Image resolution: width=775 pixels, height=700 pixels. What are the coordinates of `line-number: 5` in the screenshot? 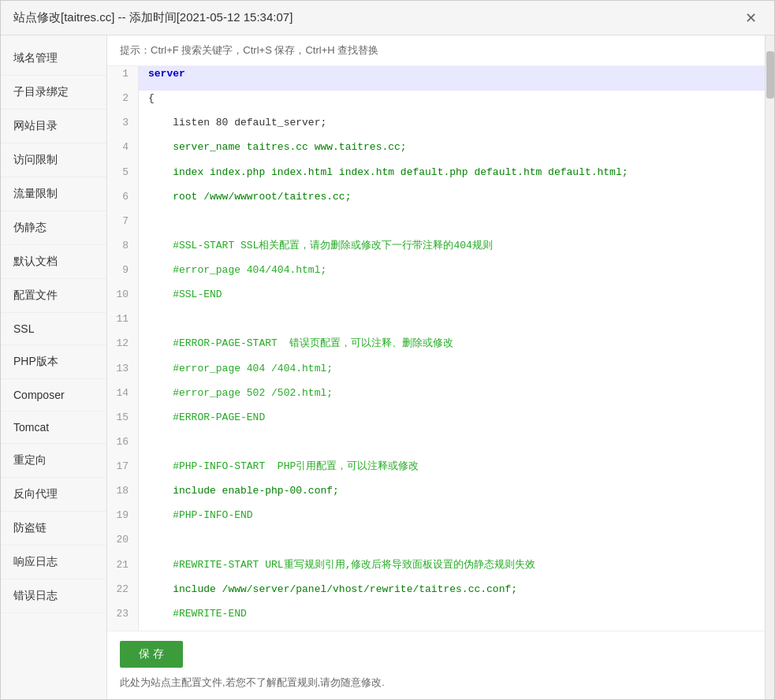 It's located at (123, 177).